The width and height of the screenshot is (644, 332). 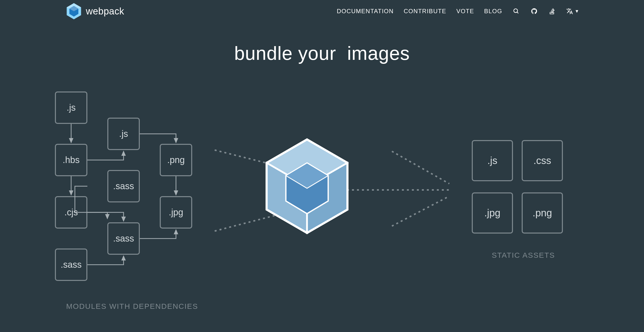 What do you see at coordinates (124, 134) in the screenshot?
I see `module-js-2: .js` at bounding box center [124, 134].